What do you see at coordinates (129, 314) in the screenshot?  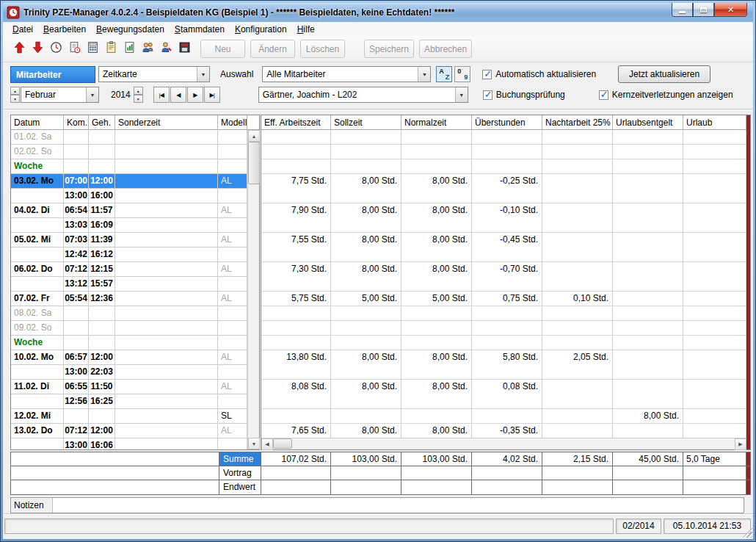 I see `table-row: 08.02. Sa` at bounding box center [129, 314].